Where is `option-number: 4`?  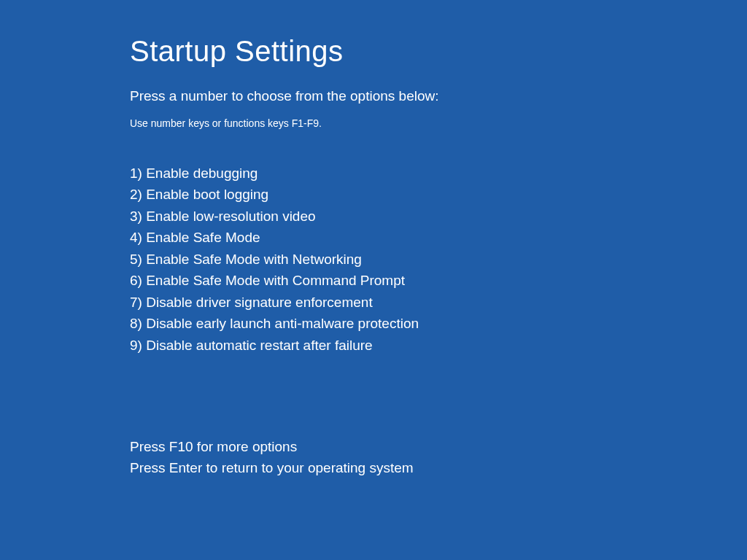
option-number: 4 is located at coordinates (134, 238).